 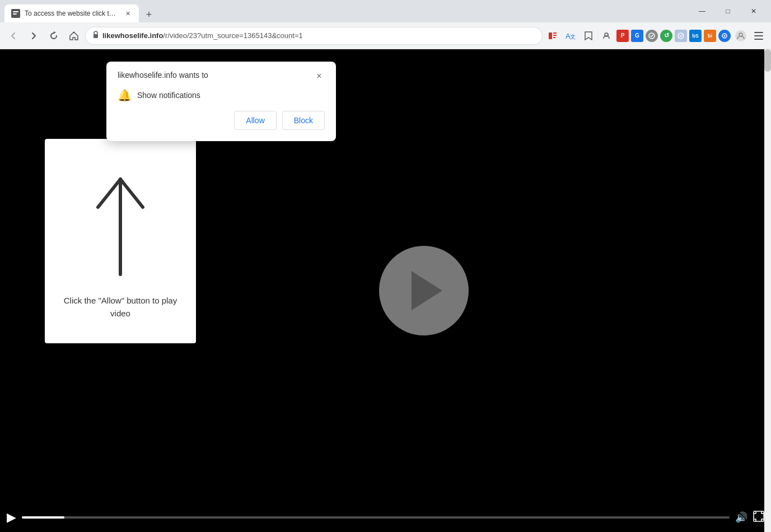 I want to click on address-bar: likewhoselife.info/r/video/23?utm_source…, so click(x=314, y=36).